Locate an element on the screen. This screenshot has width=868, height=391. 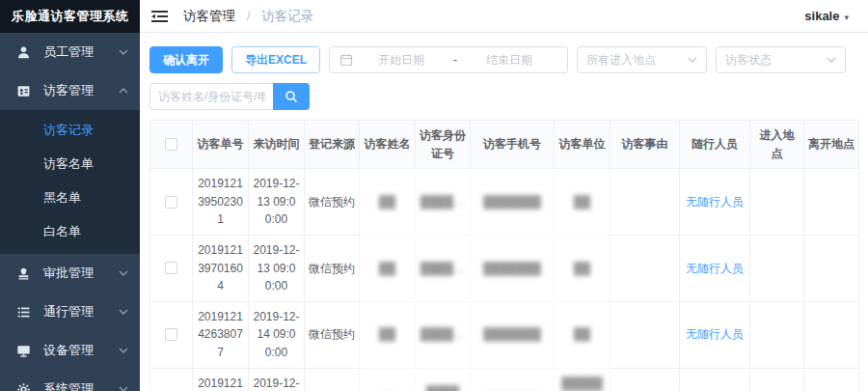
export-excel-button: 导出EXCEL is located at coordinates (276, 60).